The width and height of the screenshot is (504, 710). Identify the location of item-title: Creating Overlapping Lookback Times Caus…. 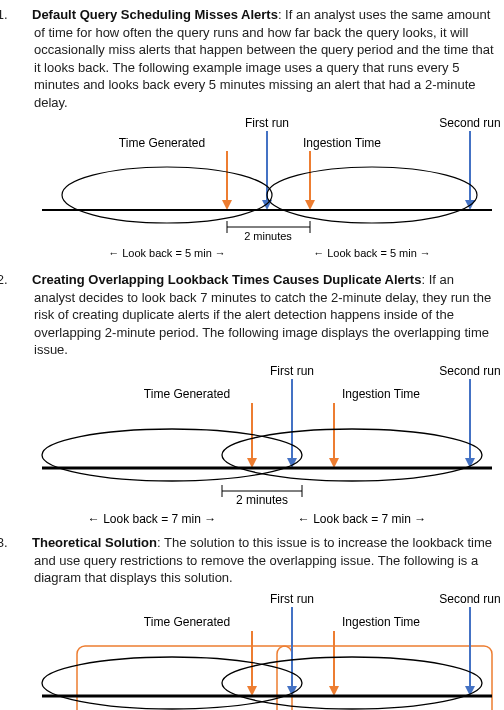
(226, 280).